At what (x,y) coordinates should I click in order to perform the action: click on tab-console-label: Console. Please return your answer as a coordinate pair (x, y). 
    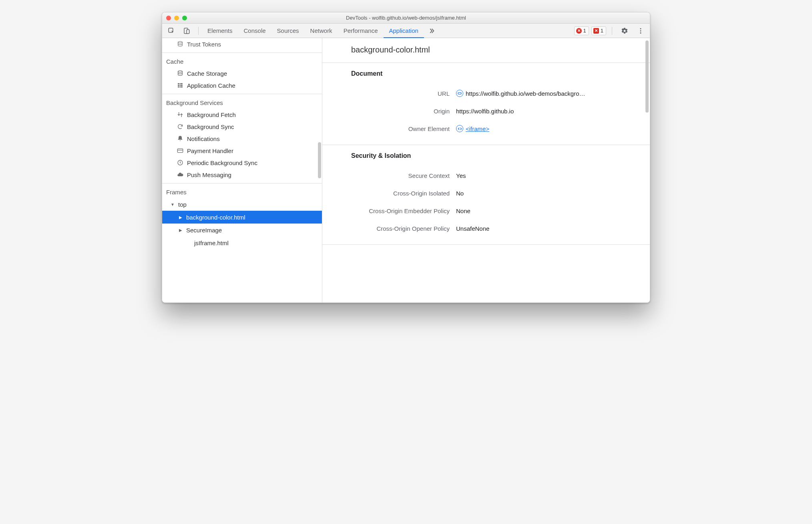
    Looking at the image, I should click on (255, 30).